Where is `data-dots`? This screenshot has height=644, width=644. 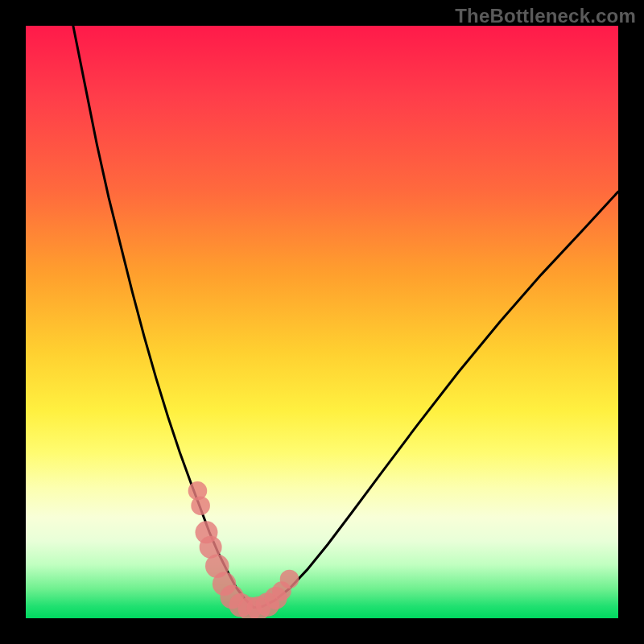 data-dots is located at coordinates (244, 550).